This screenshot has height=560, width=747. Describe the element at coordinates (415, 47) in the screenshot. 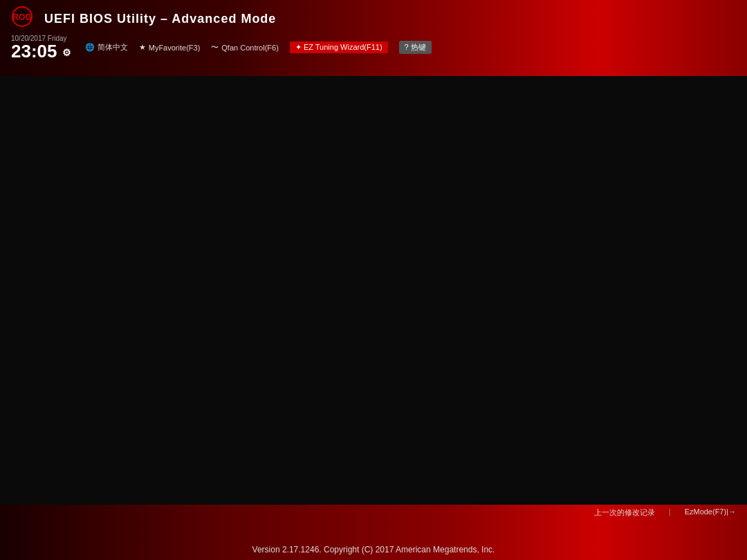

I see `hotkey-button: ? 热键` at that location.